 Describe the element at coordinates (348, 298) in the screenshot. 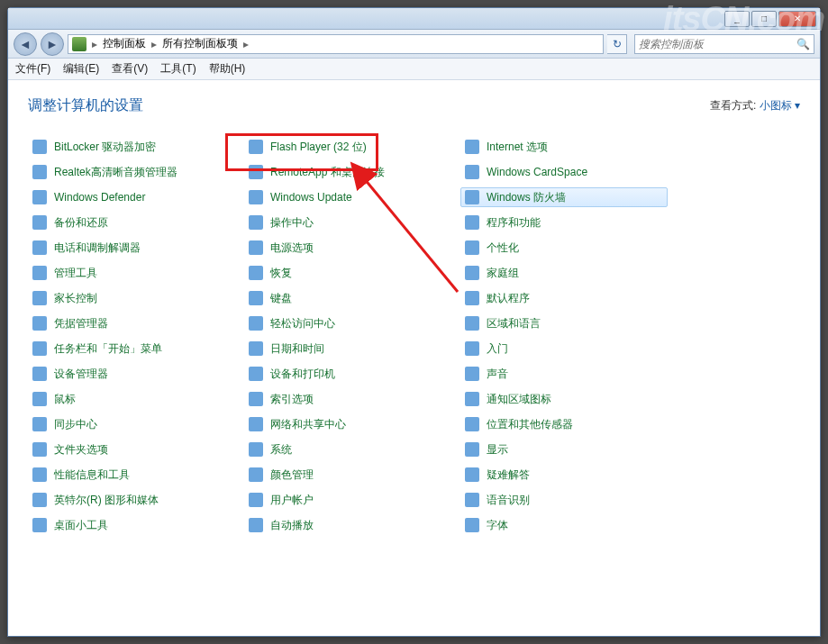

I see `control-panel-item: 键盘` at that location.